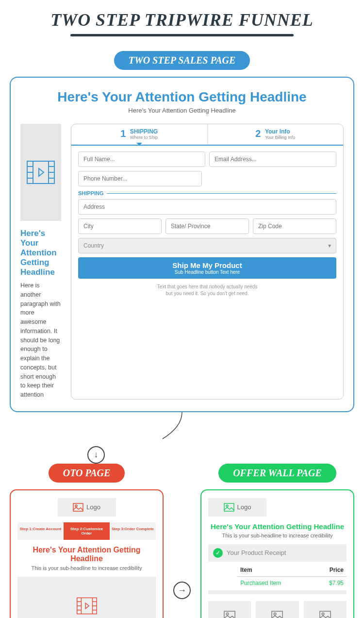 The image size is (364, 618). I want to click on step-2: Step 2:Customize Order, so click(86, 531).